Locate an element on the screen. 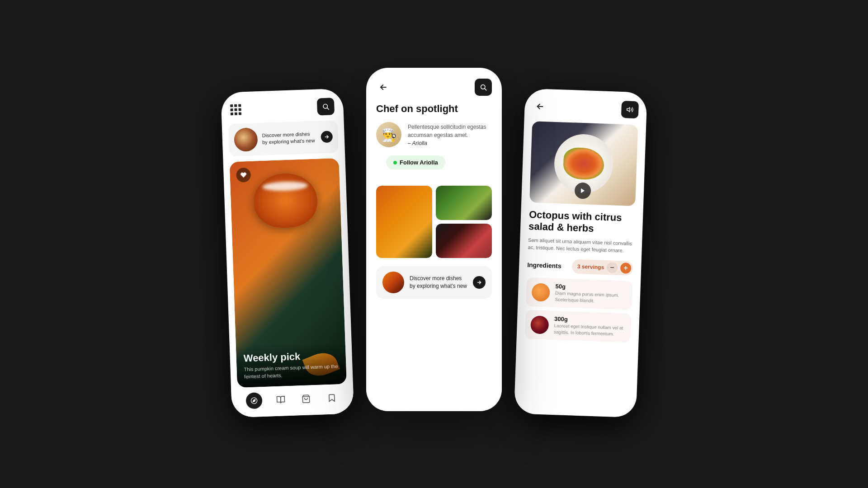 This screenshot has width=868, height=488. follow-label: Follow Ariolla is located at coordinates (419, 163).